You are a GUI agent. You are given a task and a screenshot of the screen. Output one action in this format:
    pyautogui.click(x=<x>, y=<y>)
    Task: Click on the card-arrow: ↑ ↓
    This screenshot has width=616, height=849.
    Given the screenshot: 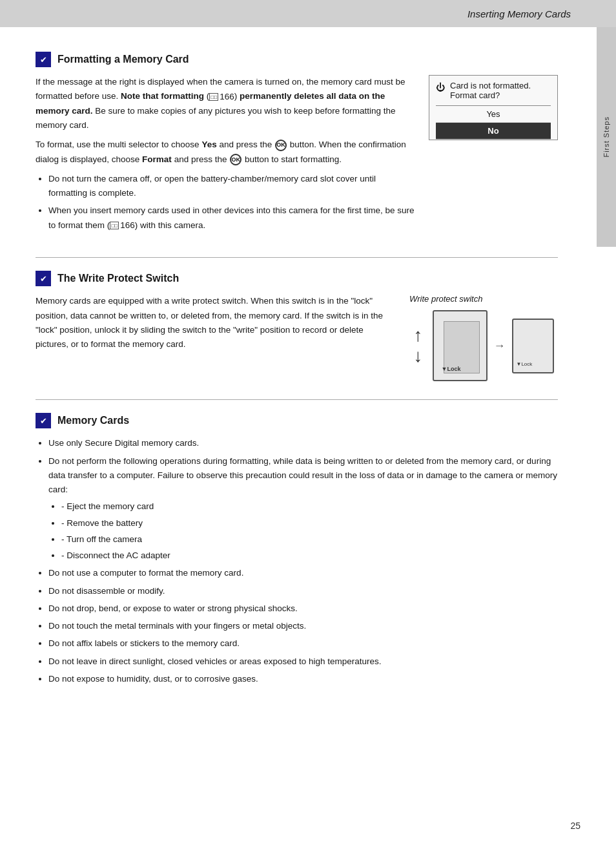 What is the action you would take?
    pyautogui.click(x=418, y=346)
    